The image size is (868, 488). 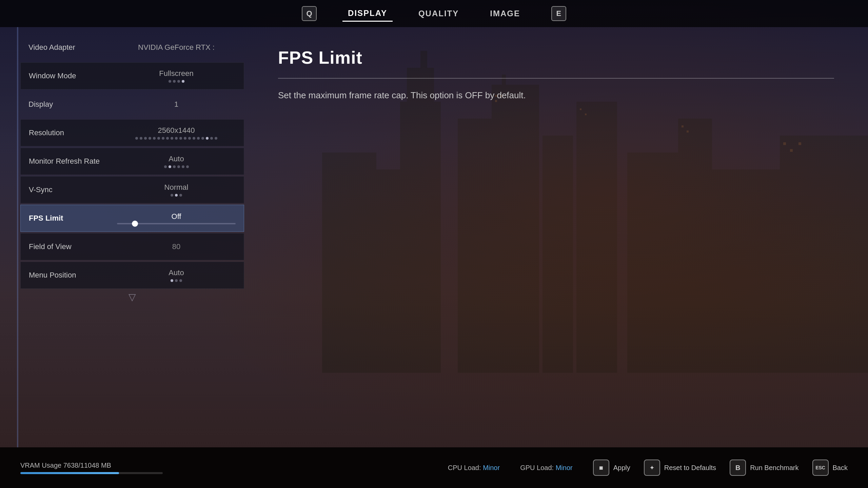 I want to click on prev-key-badge: Q, so click(x=309, y=14).